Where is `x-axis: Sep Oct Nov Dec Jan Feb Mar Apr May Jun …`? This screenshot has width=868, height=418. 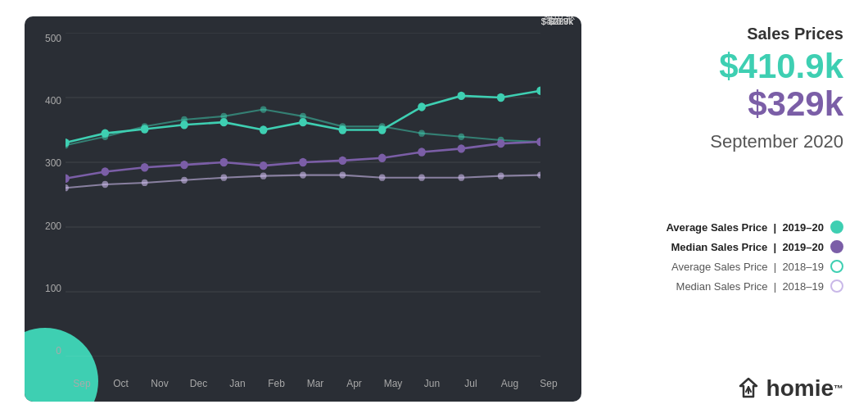 x-axis: Sep Oct Nov Dec Jan Feb Mar Apr May Jun … is located at coordinates (315, 384).